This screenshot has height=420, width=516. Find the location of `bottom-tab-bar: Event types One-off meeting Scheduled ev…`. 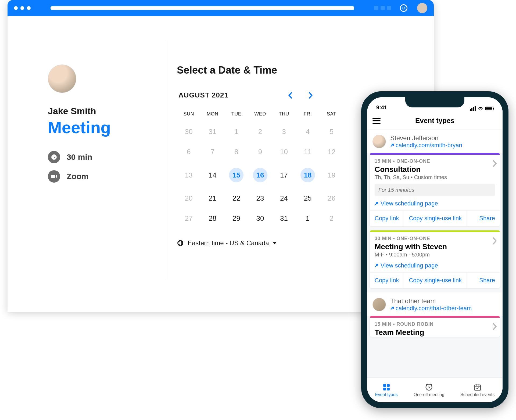

bottom-tab-bar: Event types One-off meeting Scheduled ev… is located at coordinates (435, 390).